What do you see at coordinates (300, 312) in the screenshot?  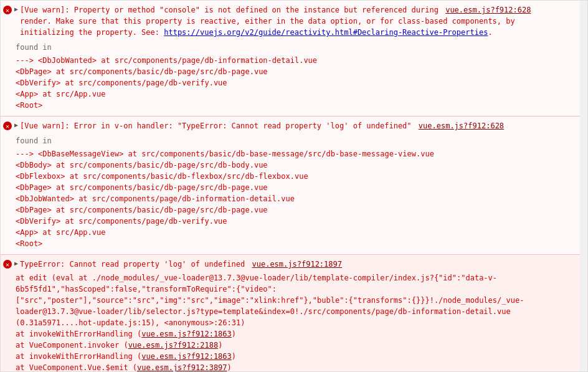 I see `stack-line-3-1: ["src","poster"],"source":"src","img":"s…` at bounding box center [300, 312].